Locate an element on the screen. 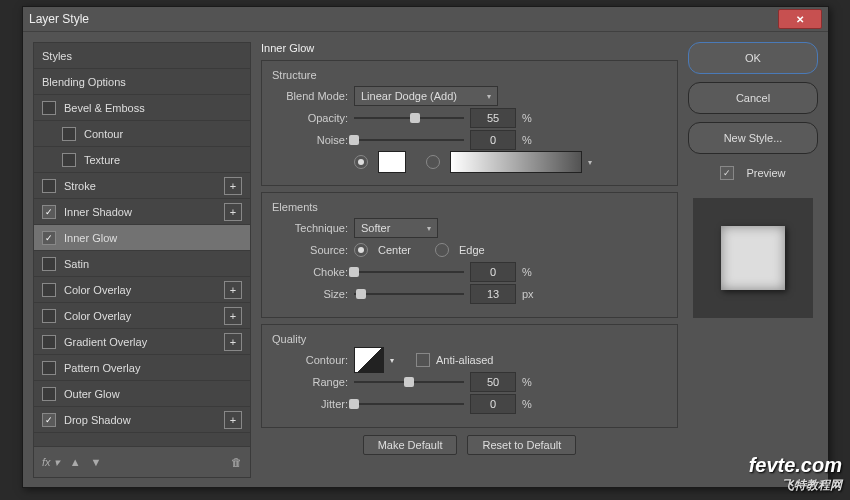 The height and width of the screenshot is (500, 850). style-item-inner-glow: ✓Inner Glow is located at coordinates (142, 238).